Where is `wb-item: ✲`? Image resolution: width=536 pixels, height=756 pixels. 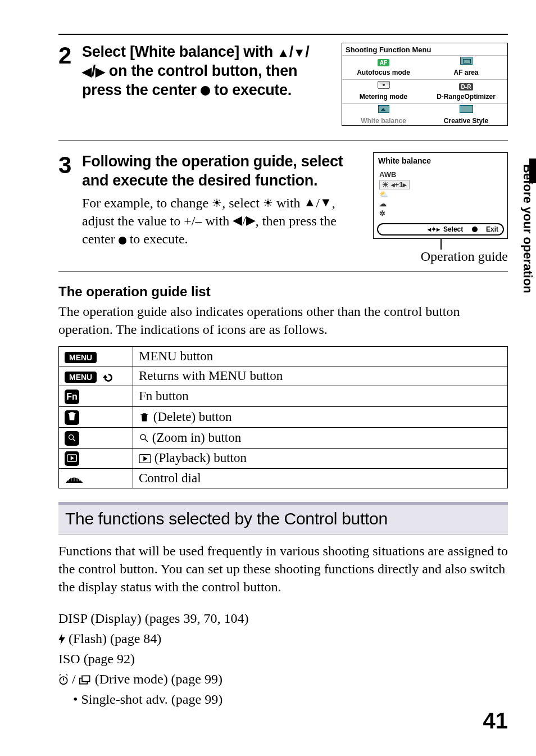 wb-item: ✲ is located at coordinates (443, 214).